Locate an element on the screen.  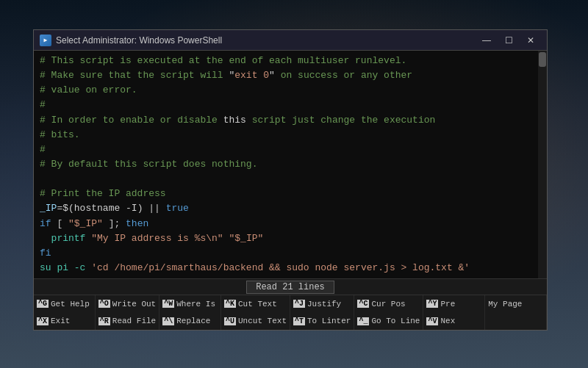
nextpage-button: ^V Nex is located at coordinates (454, 322).